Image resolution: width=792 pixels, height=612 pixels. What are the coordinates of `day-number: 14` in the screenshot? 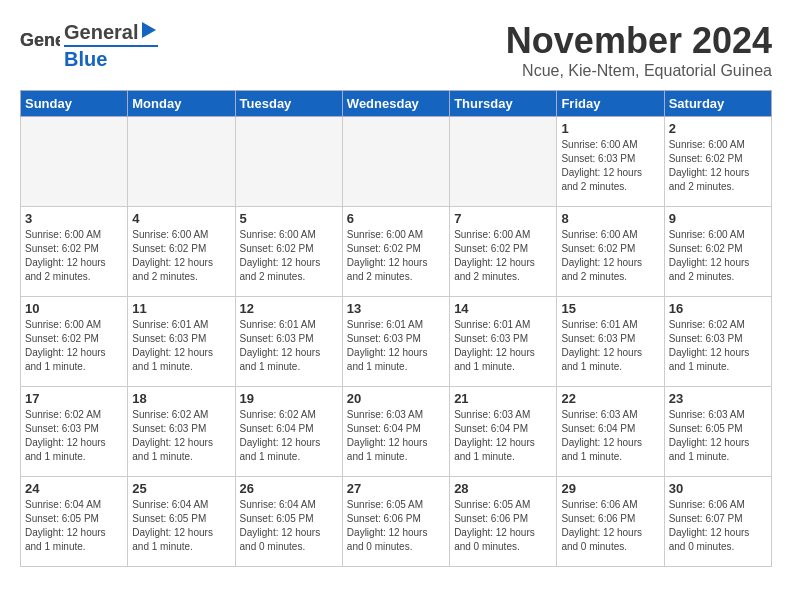 It's located at (503, 308).